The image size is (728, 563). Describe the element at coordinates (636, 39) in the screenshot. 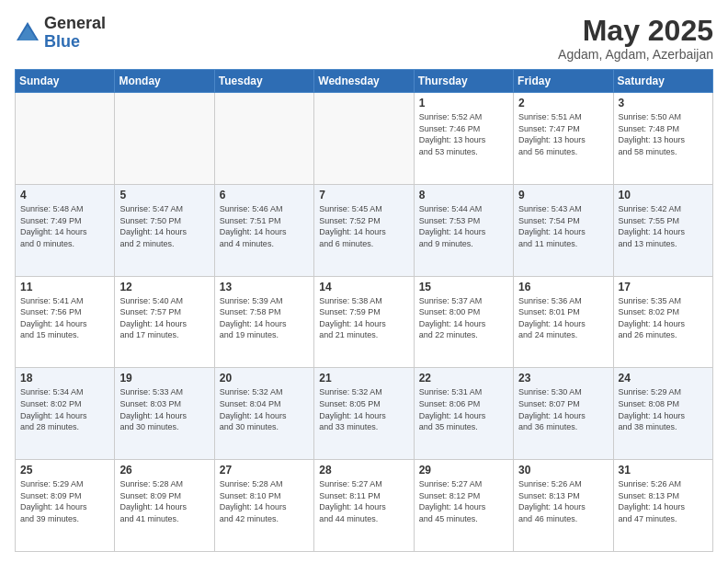

I see `title-block: May 2025 Agdam, Agdam, Azerbaijan` at that location.